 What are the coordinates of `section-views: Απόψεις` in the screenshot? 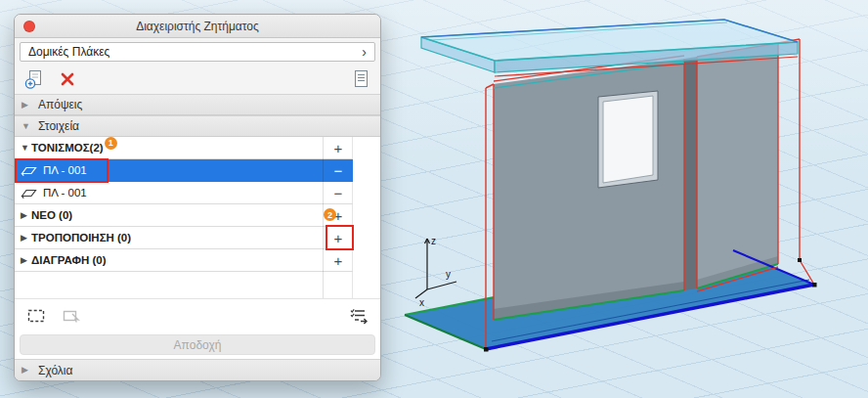 It's located at (197, 105).